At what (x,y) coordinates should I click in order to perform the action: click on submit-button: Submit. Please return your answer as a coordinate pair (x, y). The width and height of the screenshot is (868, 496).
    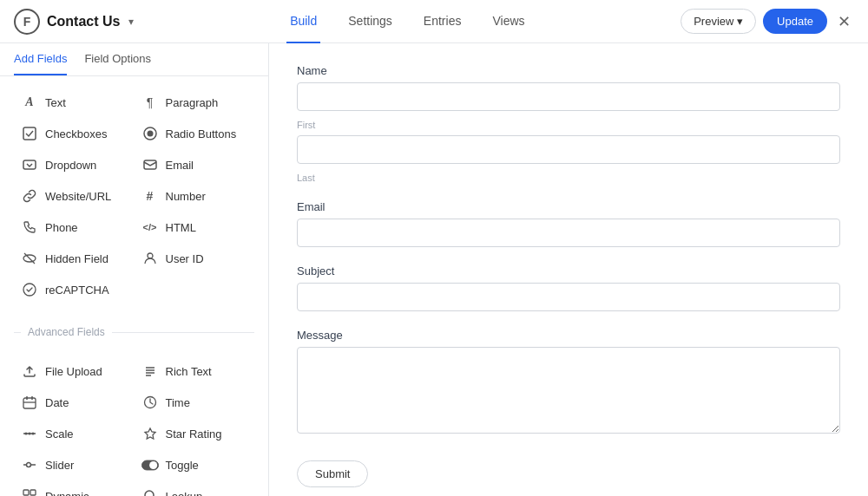
    Looking at the image, I should click on (332, 473).